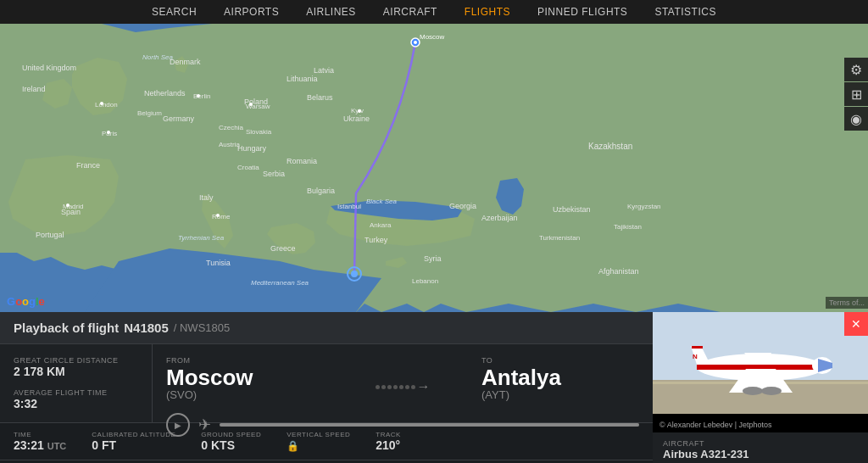  Describe the element at coordinates (231, 127) in the screenshot. I see `svg-text: Czechia` at that location.